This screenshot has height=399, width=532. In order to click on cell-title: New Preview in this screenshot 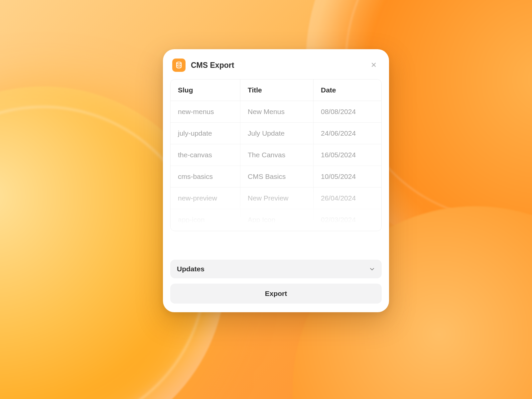, I will do `click(277, 198)`.